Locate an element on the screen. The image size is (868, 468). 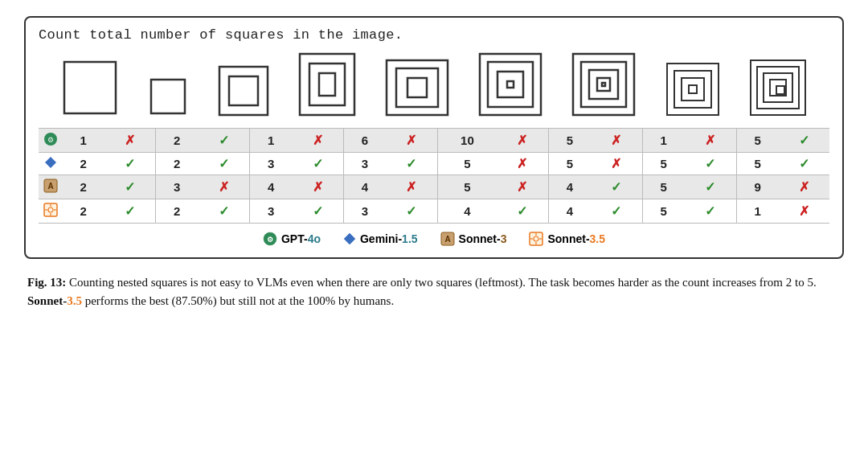
icon-cell: ⚙ is located at coordinates (51, 141).